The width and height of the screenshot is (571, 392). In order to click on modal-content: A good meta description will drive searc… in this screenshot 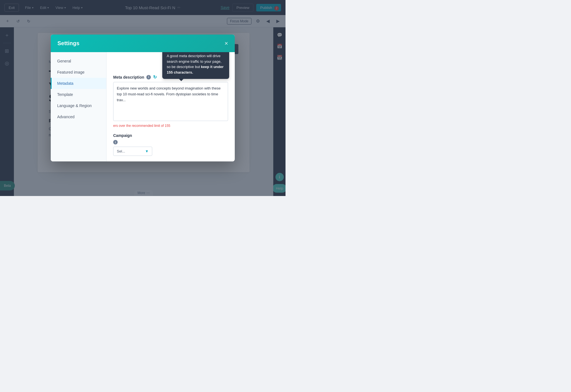, I will do `click(171, 107)`.